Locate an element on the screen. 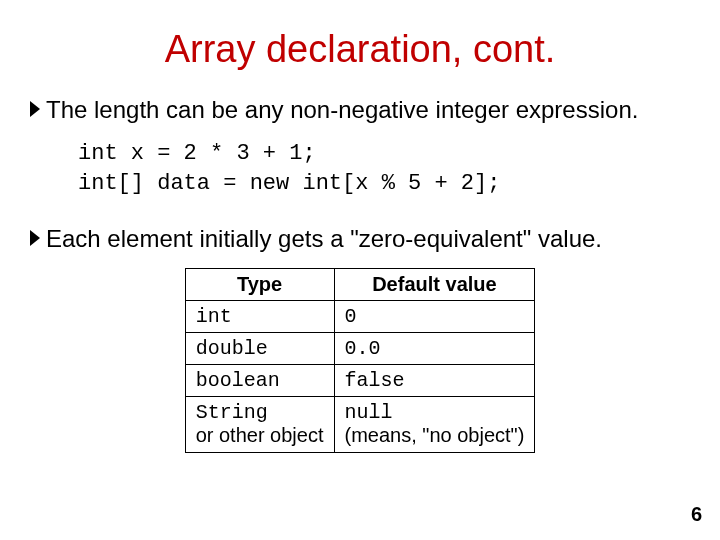 The image size is (720, 540). table-row: double 0.0 is located at coordinates (360, 349).